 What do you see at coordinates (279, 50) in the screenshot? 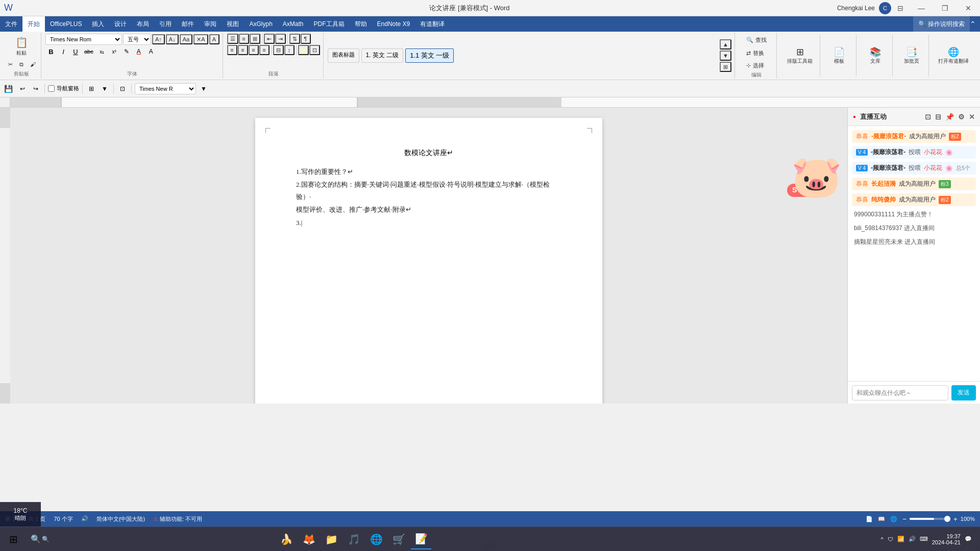
I see `columns-button: ⊟` at bounding box center [279, 50].